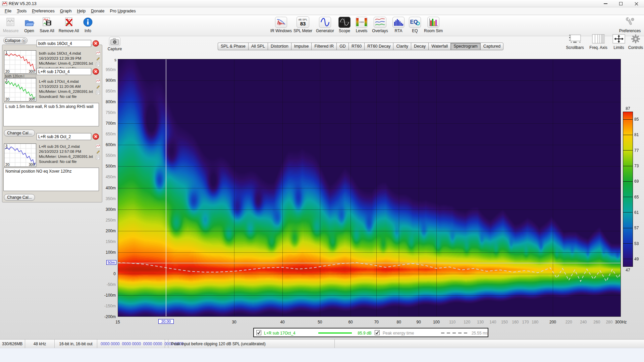  Describe the element at coordinates (344, 25) in the screenshot. I see `scope-button: Scope` at that location.